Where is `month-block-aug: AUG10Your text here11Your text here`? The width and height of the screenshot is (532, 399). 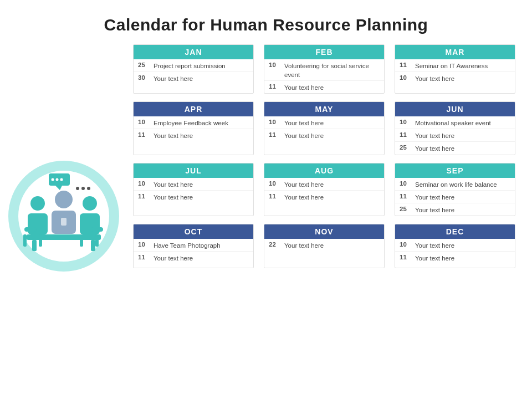
month-block-aug: AUG10Your text here11Your text here is located at coordinates (324, 190).